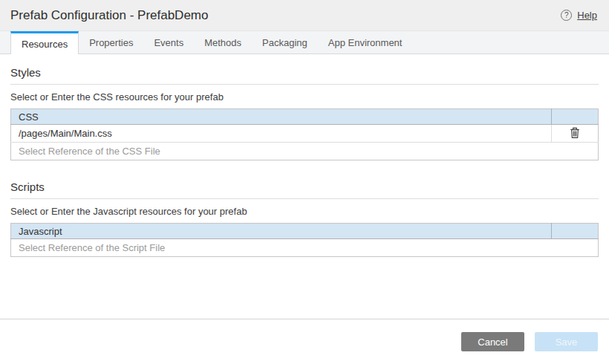 This screenshot has height=364, width=609. What do you see at coordinates (304, 16) in the screenshot?
I see `titlebar: Prefab Configuration - PrefabDemo ? Help` at bounding box center [304, 16].